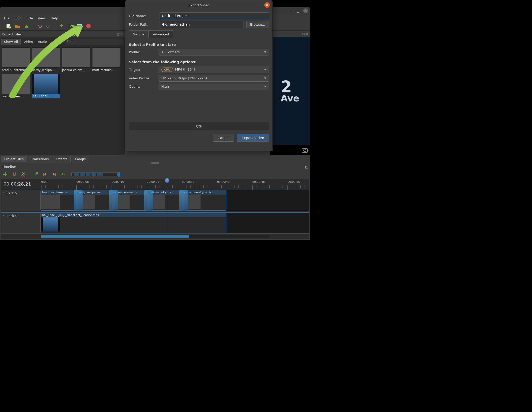 This screenshot has width=532, height=412. What do you see at coordinates (23, 174) in the screenshot?
I see `razor-icon` at bounding box center [23, 174].